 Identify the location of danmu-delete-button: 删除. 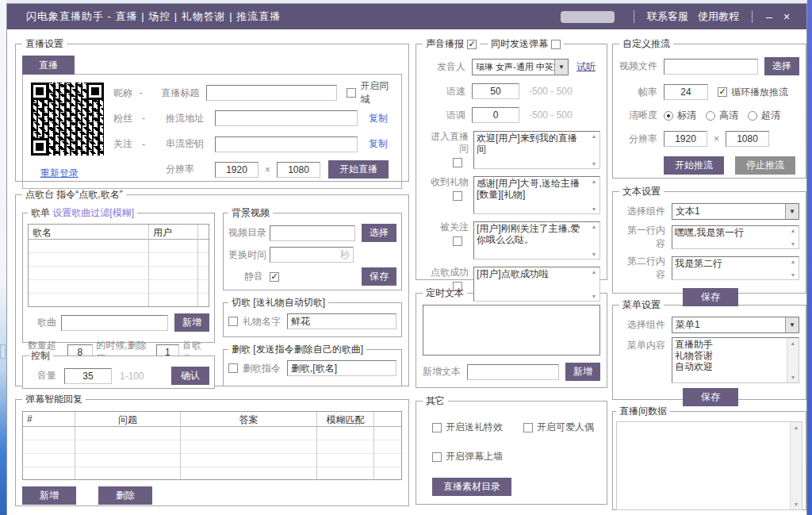
(125, 495).